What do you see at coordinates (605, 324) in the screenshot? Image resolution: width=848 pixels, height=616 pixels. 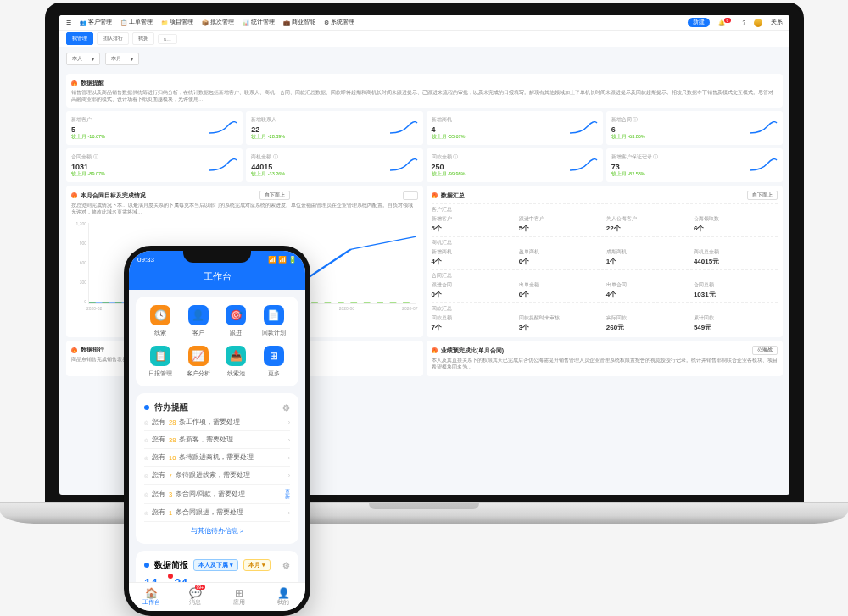 I see `summary-row: 回款总额7个回款提醒时未审核3个实际回款260元累计回款549元` at bounding box center [605, 324].